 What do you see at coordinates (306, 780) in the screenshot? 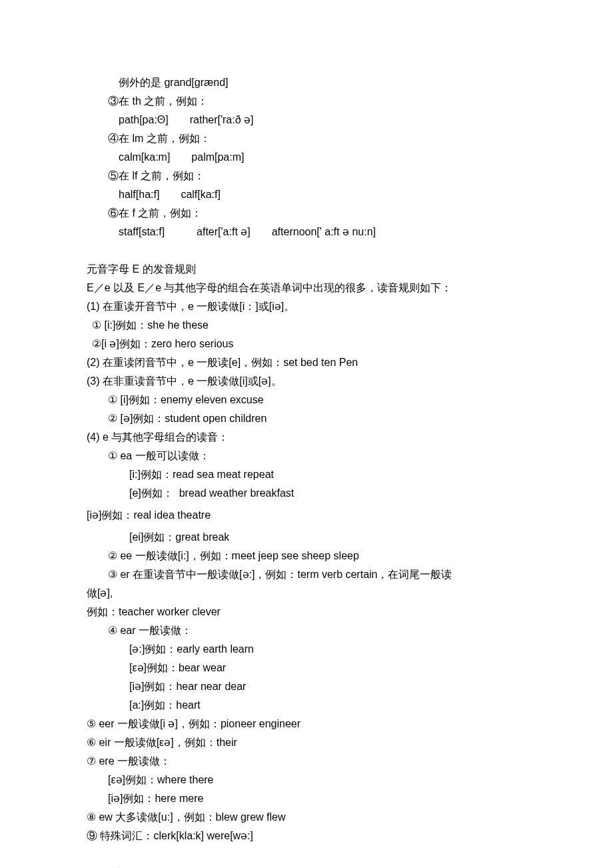
I see `text-line: [εə]例如：where there` at bounding box center [306, 780].